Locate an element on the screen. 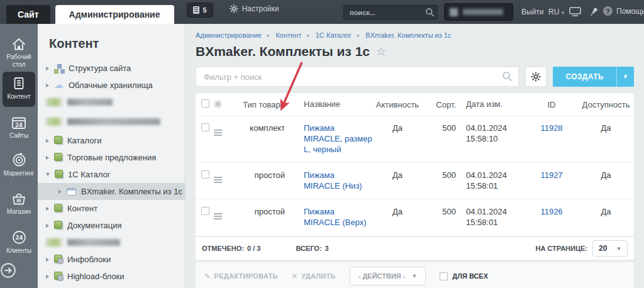 The height and width of the screenshot is (288, 644). menu-item-catalogs: Каталоги is located at coordinates (111, 141).